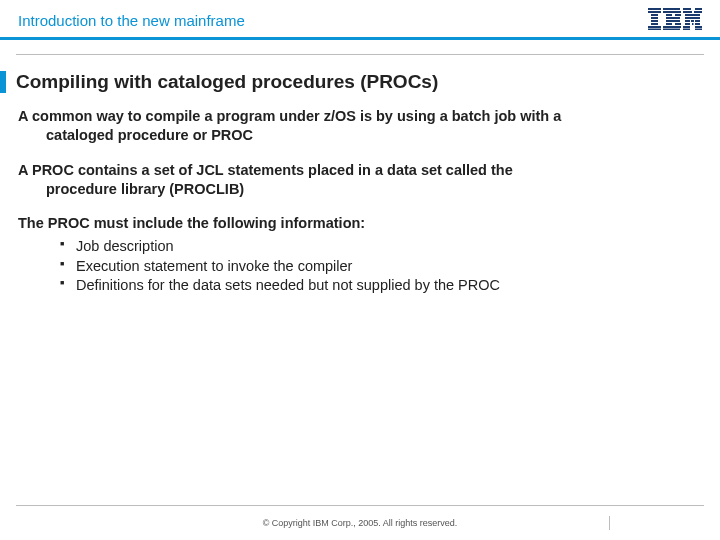 The height and width of the screenshot is (540, 720). Describe the element at coordinates (360, 38) in the screenshot. I see `header-underline` at that location.